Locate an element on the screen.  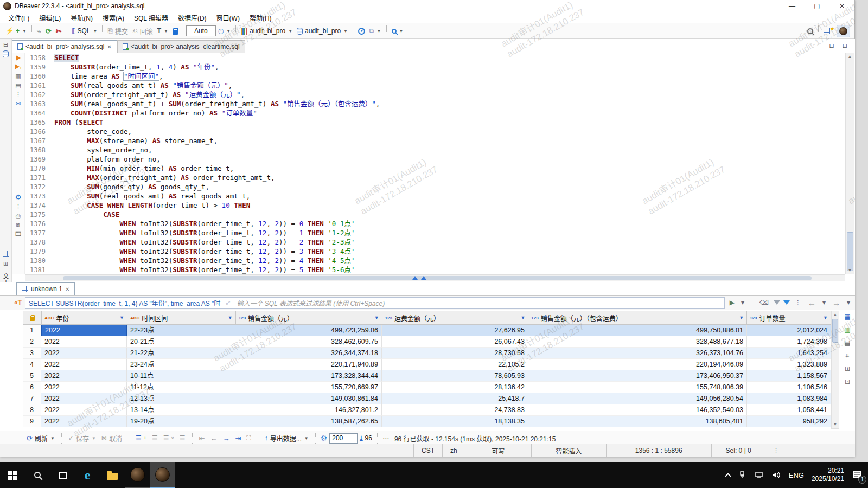
settings-gear-icon: ⚙ is located at coordinates (18, 197).